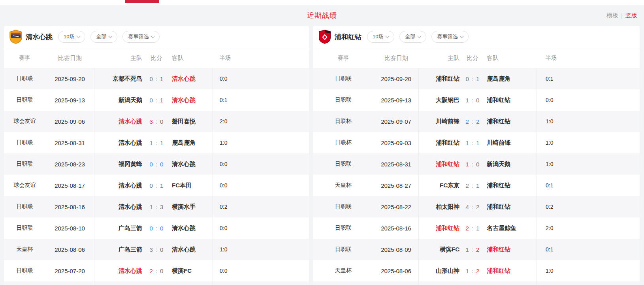 This screenshot has width=644, height=285. Describe the element at coordinates (156, 143) in the screenshot. I see `match-row: 日职联2025-08-31清水心跳1:1鹿岛鹿角1:0` at that location.